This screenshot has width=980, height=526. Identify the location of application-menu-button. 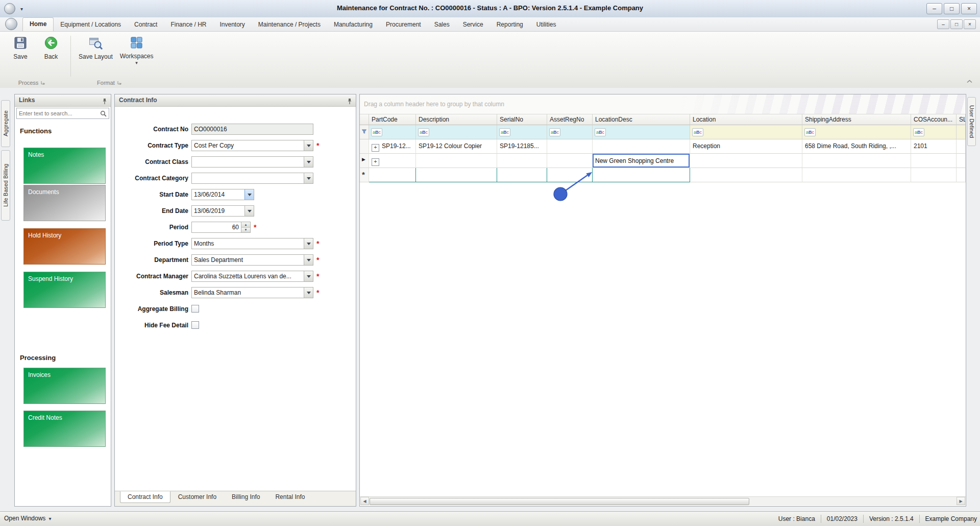
(11, 24).